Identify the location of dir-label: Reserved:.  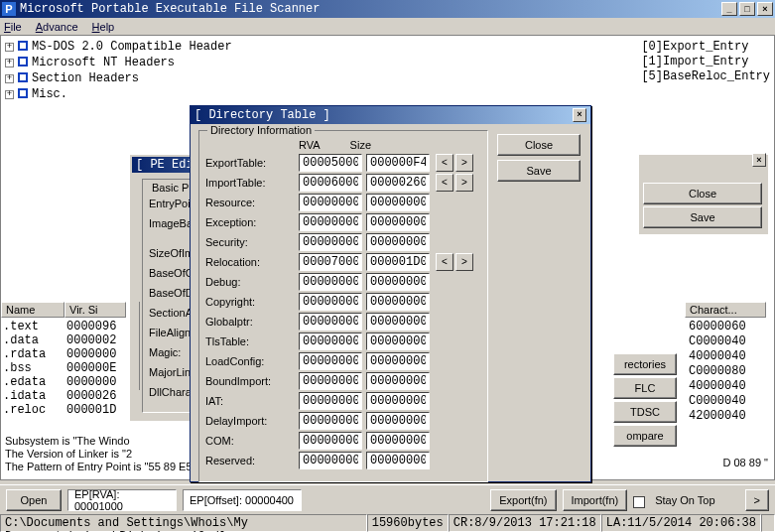
(252, 461).